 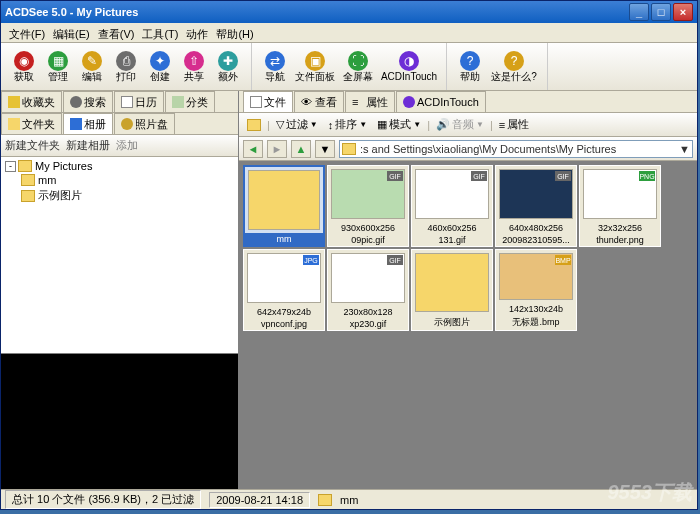 I want to click on new-folder-button: 新建文件夹, so click(x=32, y=146).